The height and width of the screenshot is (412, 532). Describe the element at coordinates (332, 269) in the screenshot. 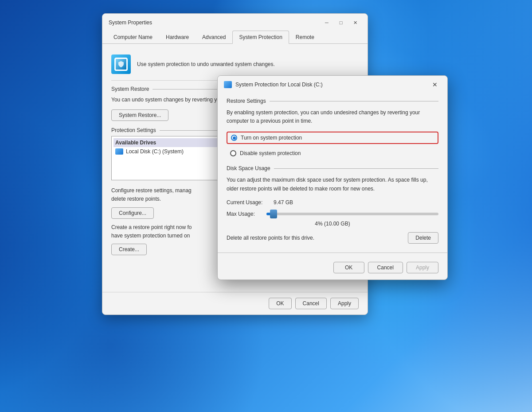

I see `dialog-buttons-row: OK Cancel Apply` at that location.